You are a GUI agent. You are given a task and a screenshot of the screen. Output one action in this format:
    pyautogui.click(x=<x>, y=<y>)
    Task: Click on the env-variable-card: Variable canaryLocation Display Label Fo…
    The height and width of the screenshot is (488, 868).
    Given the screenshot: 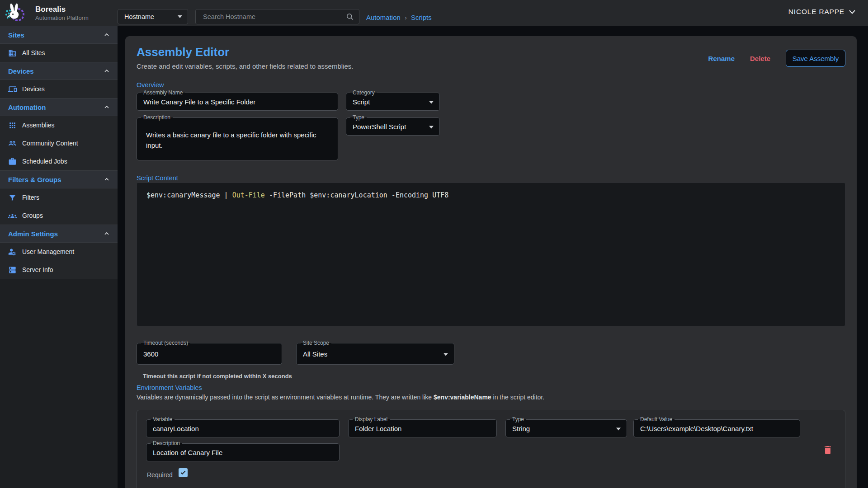 What is the action you would take?
    pyautogui.click(x=491, y=449)
    